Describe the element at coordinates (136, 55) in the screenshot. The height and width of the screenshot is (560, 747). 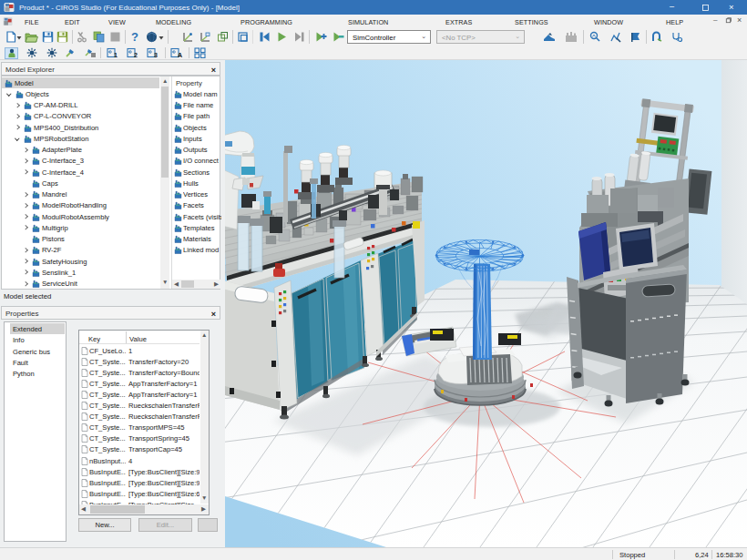
I see `svg-text: 2` at that location.